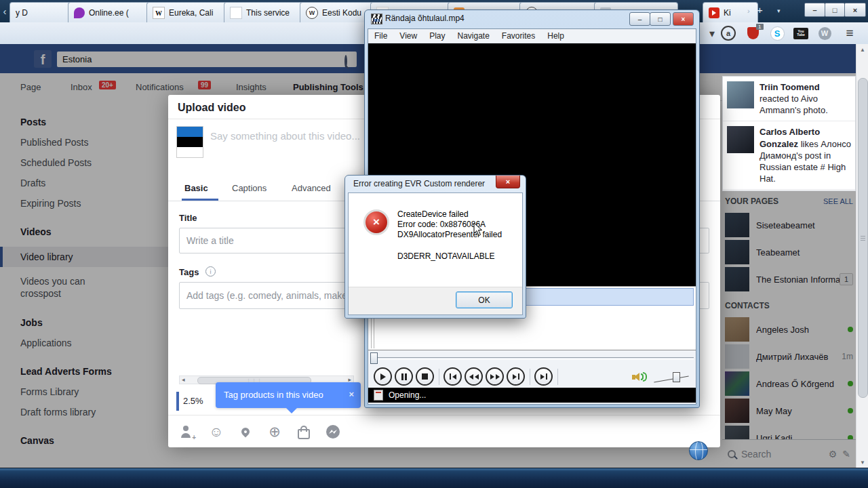 The height and width of the screenshot is (488, 868). What do you see at coordinates (191, 12) in the screenshot?
I see `browser-tab: WEureka, Cali` at bounding box center [191, 12].